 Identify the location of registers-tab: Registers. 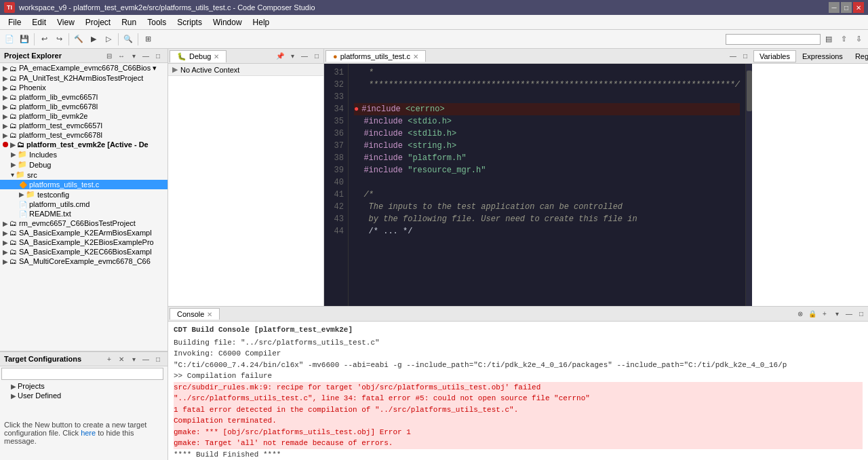
(859, 56).